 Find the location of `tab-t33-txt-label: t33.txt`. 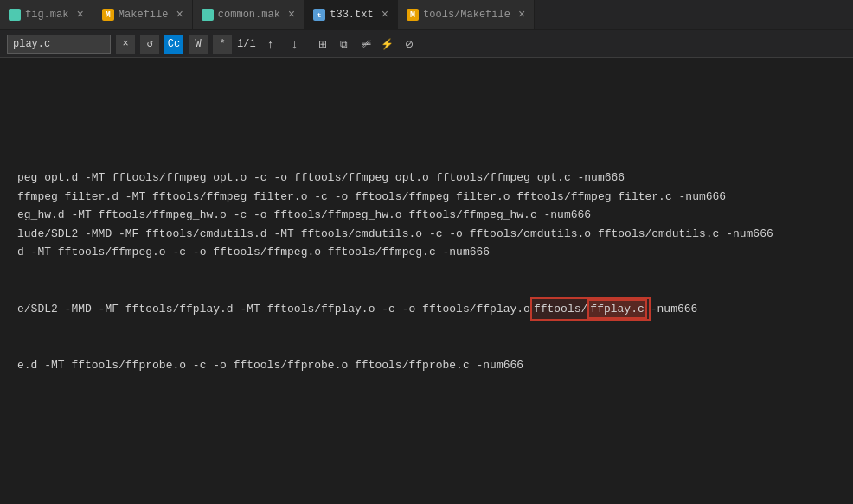

tab-t33-txt-label: t33.txt is located at coordinates (351, 15).